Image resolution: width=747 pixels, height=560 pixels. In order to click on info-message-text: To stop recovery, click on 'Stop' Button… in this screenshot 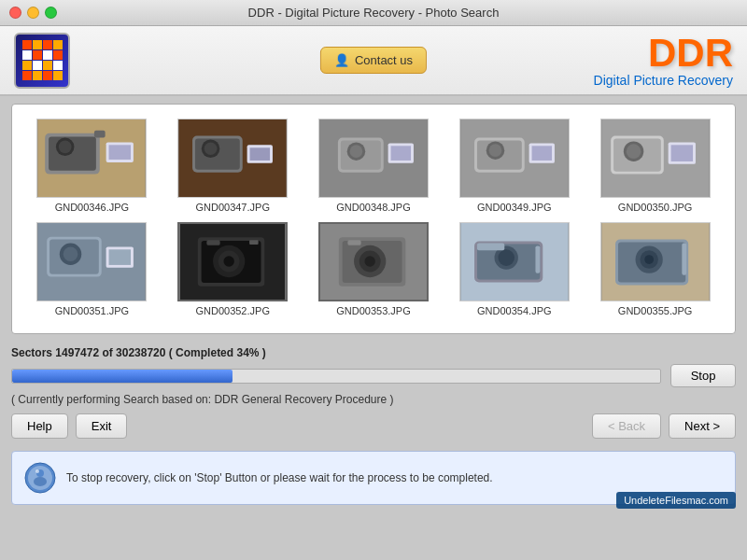, I will do `click(280, 478)`.